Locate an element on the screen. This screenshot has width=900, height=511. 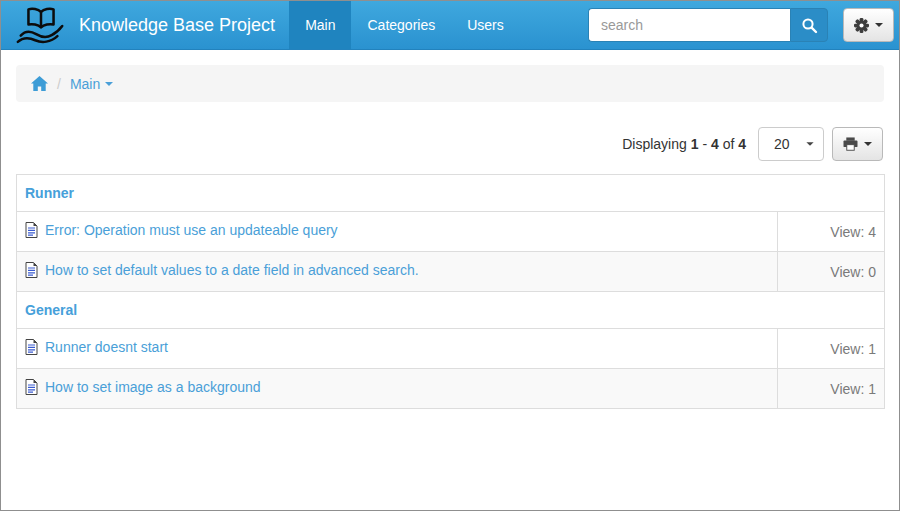
book-in-hand-logo-icon is located at coordinates (41, 25).